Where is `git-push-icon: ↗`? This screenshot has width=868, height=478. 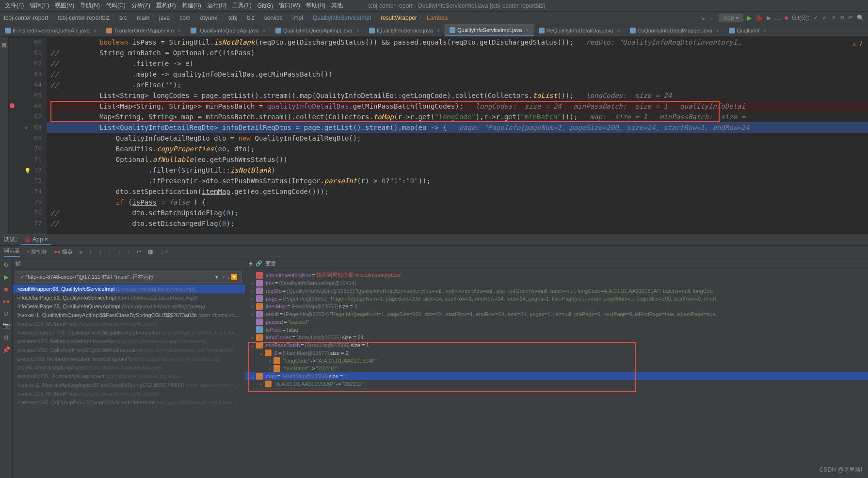
git-push-icon: ↗ is located at coordinates (833, 18).